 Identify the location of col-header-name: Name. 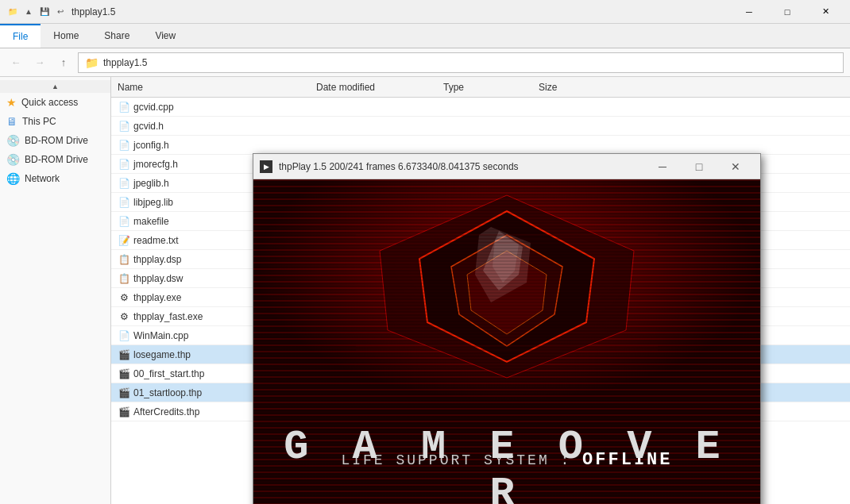
(214, 87).